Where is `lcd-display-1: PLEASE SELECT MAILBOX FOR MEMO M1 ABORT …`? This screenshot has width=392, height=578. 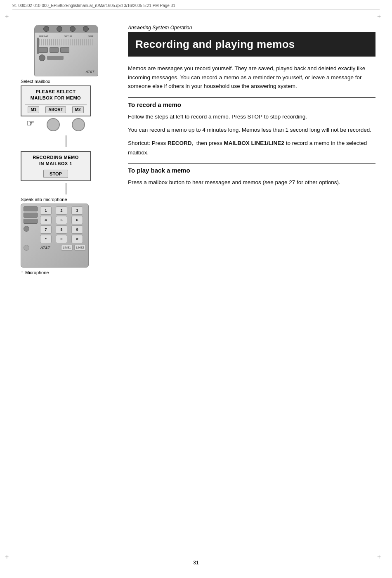
lcd-display-1: PLEASE SELECT MAILBOX FOR MEMO M1 ABORT … is located at coordinates (56, 101).